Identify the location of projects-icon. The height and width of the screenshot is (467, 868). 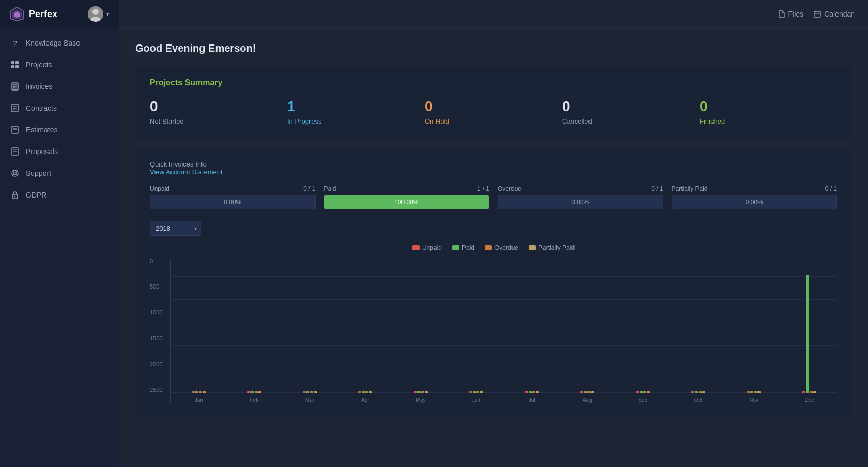
(15, 65).